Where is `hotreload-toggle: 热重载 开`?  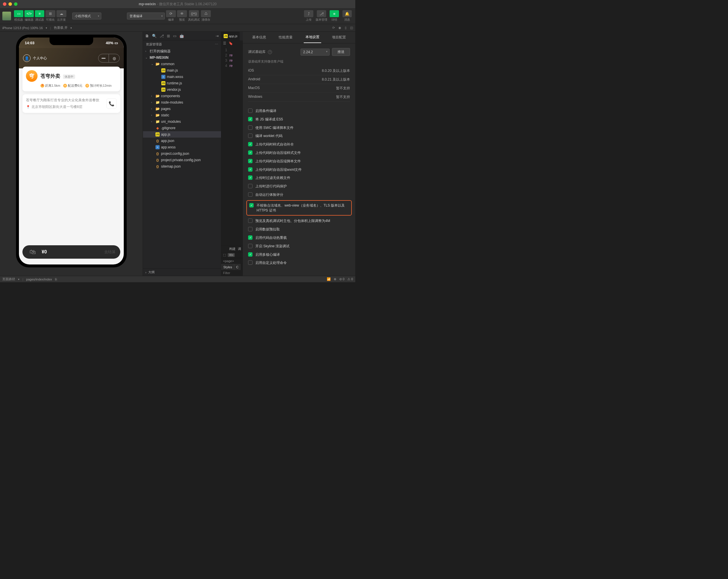
hotreload-toggle: 热重载 开 is located at coordinates (61, 28).